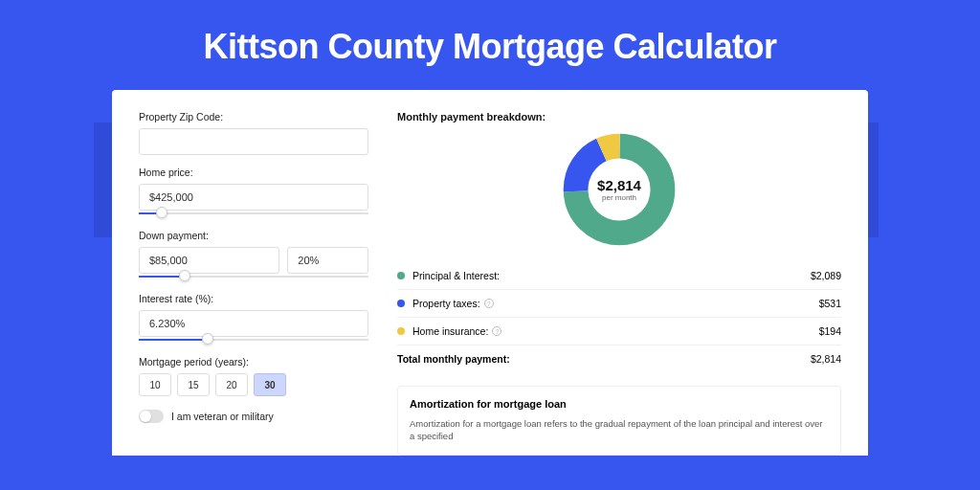 The image size is (980, 490). What do you see at coordinates (270, 385) in the screenshot?
I see `period-btn-30: 30` at bounding box center [270, 385].